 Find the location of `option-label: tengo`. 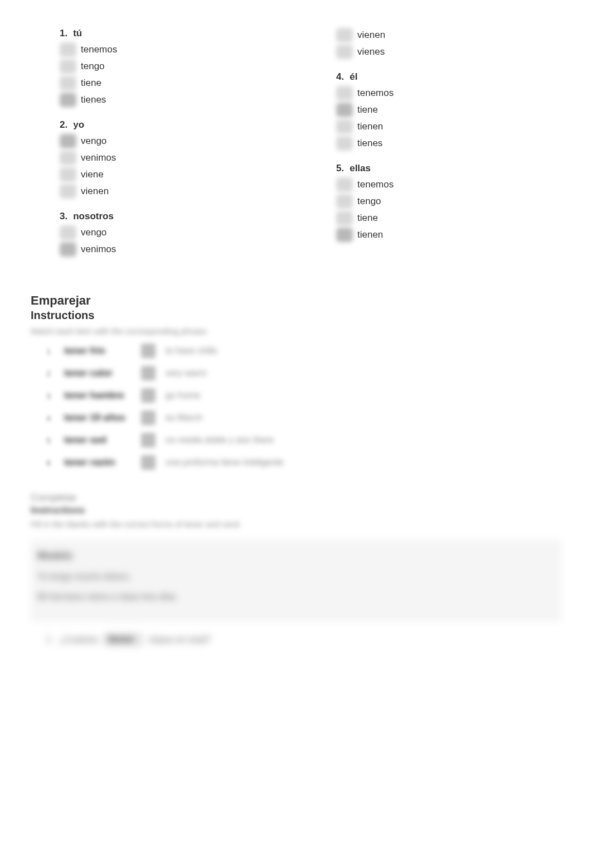

option-label: tengo is located at coordinates (369, 201).